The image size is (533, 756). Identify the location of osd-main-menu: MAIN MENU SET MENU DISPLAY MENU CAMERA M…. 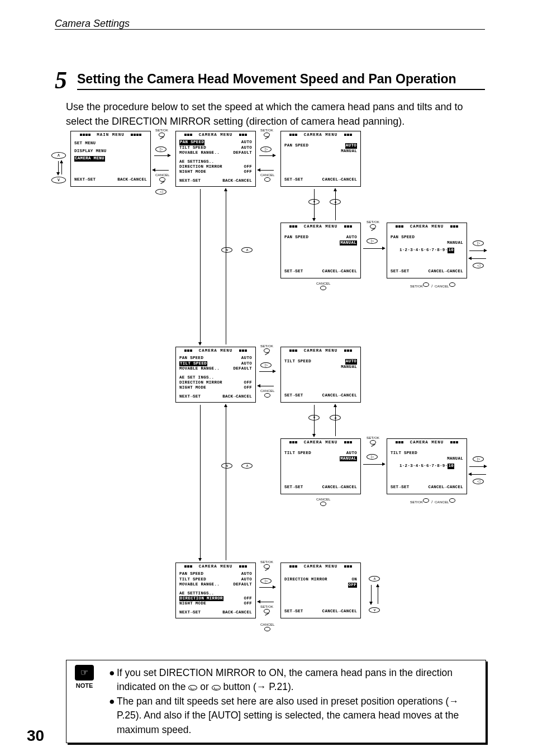
(111, 159).